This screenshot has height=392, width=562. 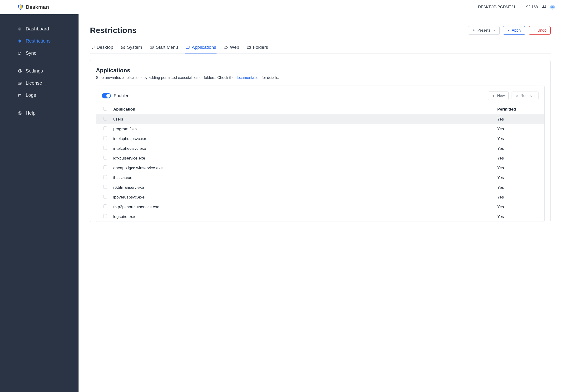 What do you see at coordinates (303, 197) in the screenshot?
I see `cell-application: ipoverusbsvc.exe` at bounding box center [303, 197].